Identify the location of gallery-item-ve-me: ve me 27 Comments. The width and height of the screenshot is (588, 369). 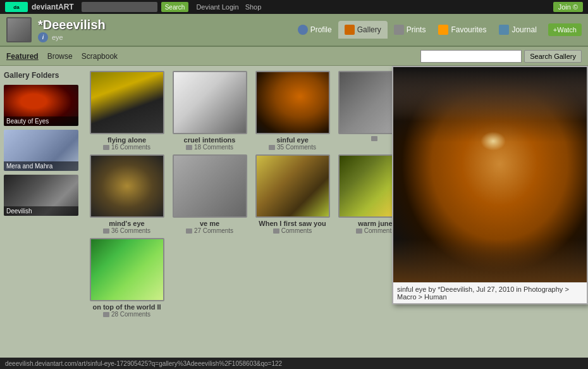
(210, 194).